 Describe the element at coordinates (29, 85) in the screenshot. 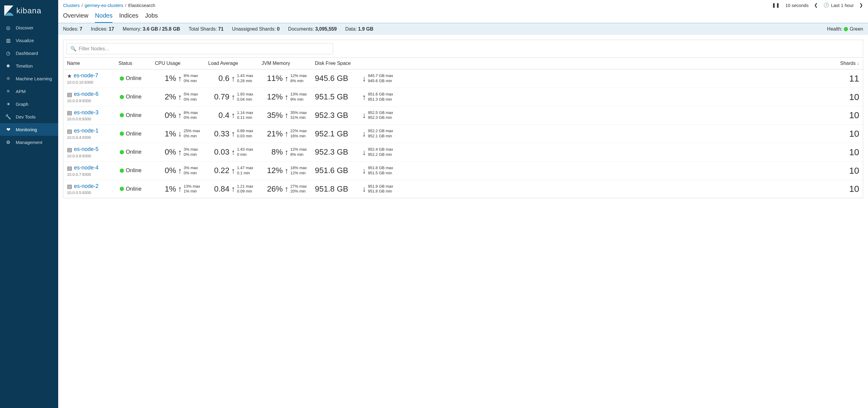

I see `sidebar-nav: ◎Discover▥Visualize◷Dashboard☻Timelion⚛M…` at that location.